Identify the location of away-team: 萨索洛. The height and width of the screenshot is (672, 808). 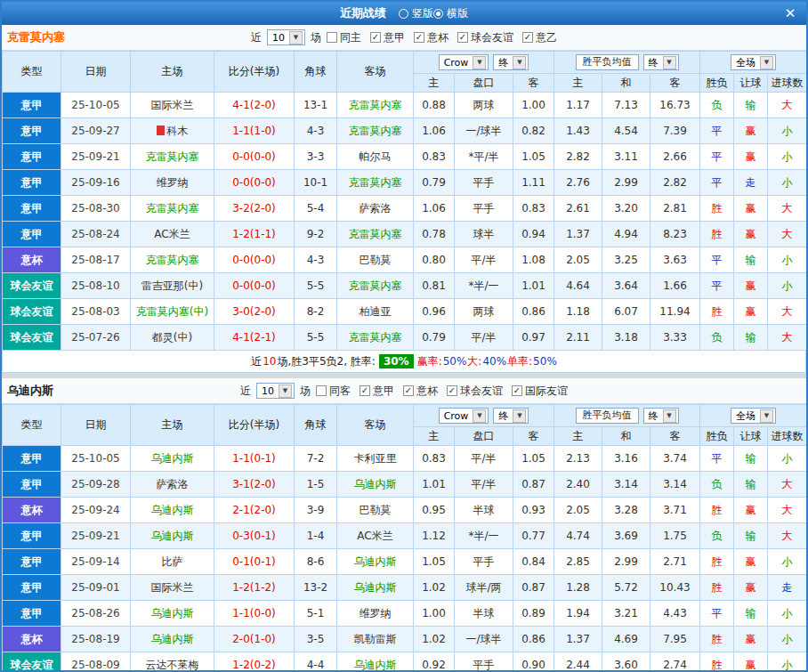
(376, 208).